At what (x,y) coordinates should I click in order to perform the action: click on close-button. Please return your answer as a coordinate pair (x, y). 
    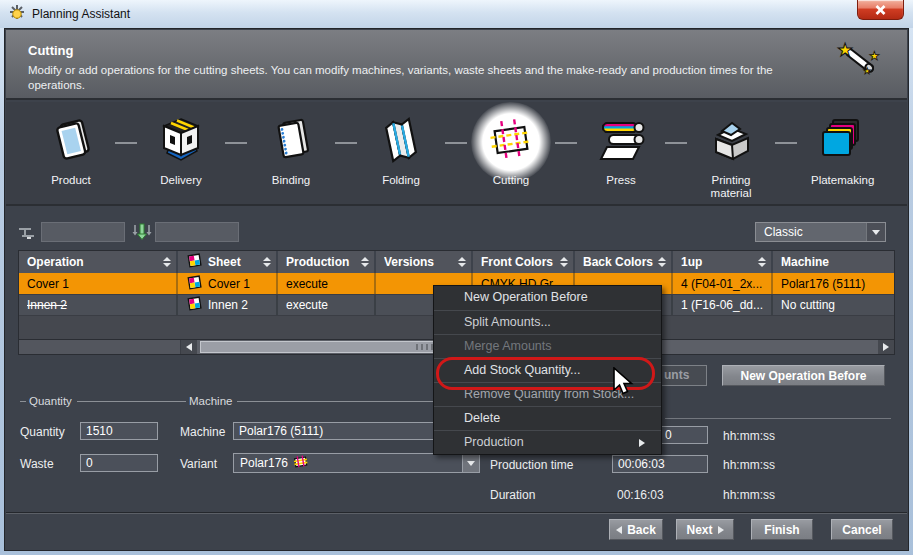
    Looking at the image, I should click on (880, 10).